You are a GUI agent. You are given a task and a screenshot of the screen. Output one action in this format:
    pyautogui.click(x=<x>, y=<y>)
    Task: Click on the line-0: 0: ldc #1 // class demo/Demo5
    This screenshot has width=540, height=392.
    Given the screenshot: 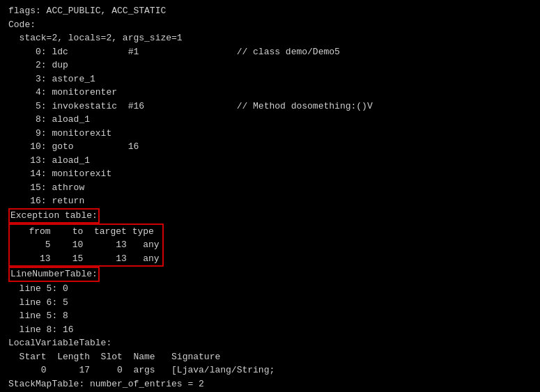 What is the action you would take?
    pyautogui.click(x=270, y=52)
    